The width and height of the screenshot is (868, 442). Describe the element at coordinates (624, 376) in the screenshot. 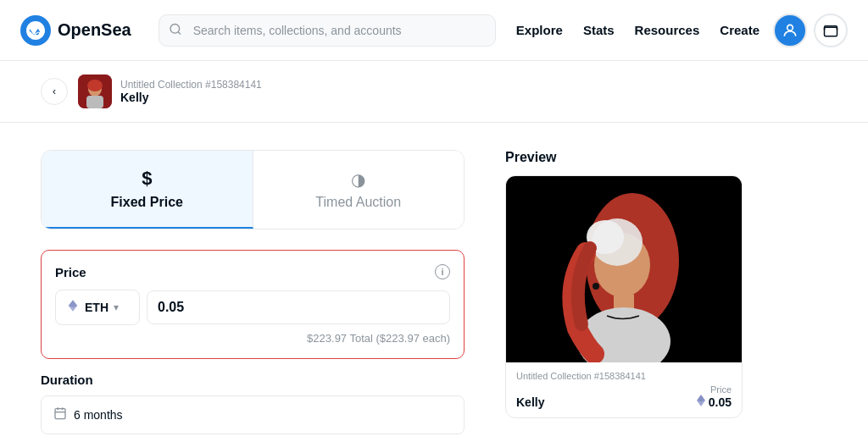

I see `preview-collection: Untitled Collection #158384141` at that location.